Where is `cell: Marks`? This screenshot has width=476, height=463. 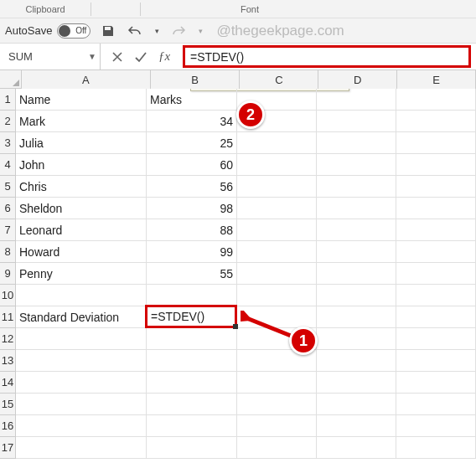 cell: Marks is located at coordinates (192, 100).